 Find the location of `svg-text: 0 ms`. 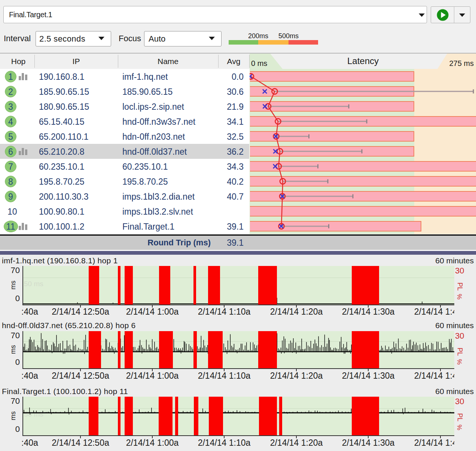

svg-text: 0 ms is located at coordinates (259, 63).